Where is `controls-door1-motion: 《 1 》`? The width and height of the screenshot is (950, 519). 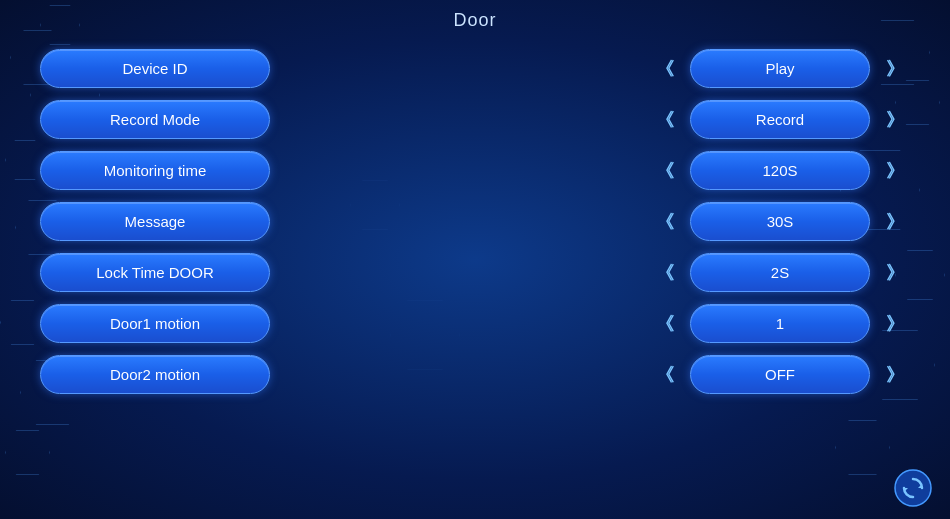 controls-door1-motion: 《 1 》 is located at coordinates (780, 324).